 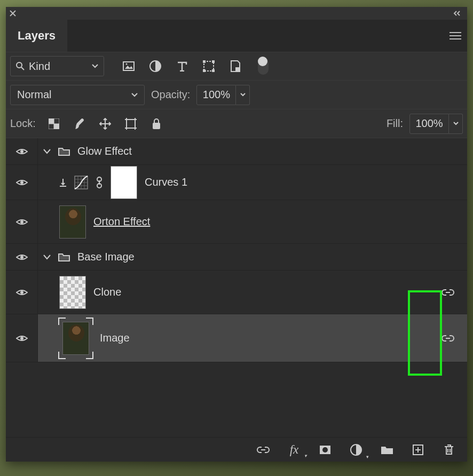 I want to click on layer-name: Base Image, so click(x=106, y=257).